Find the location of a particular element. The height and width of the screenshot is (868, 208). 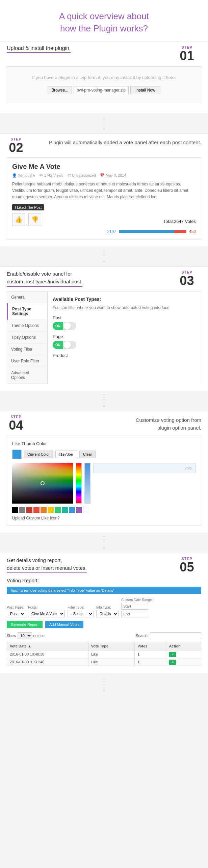

post-types-filter: Post Types: Post is located at coordinates (16, 611).